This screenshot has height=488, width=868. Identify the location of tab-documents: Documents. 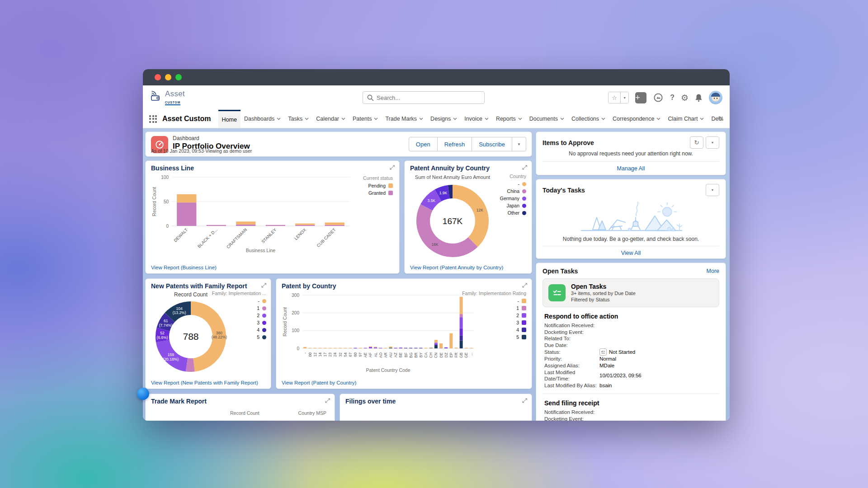
(547, 119).